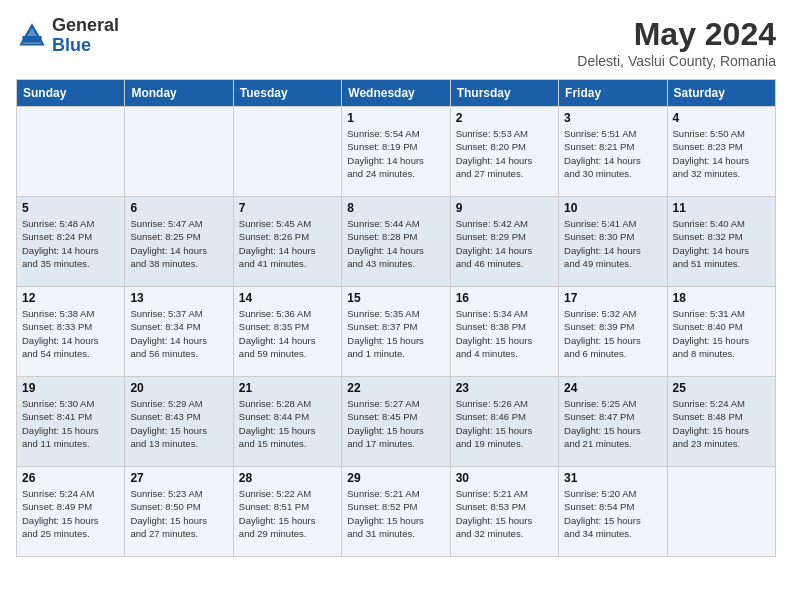 The image size is (792, 612). Describe the element at coordinates (70, 388) in the screenshot. I see `day-number: 19` at that location.